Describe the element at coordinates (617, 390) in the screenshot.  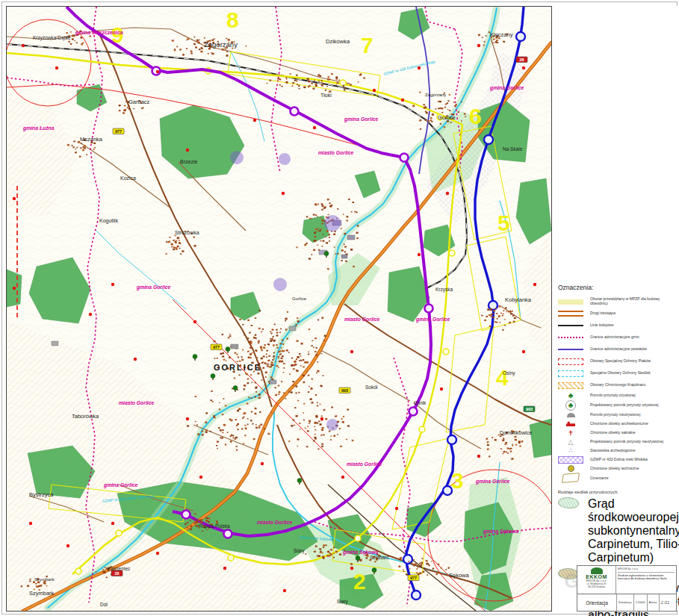
I see `legend-items: Obszar przewidziany w MPZP dla budowy ob…` at that location.